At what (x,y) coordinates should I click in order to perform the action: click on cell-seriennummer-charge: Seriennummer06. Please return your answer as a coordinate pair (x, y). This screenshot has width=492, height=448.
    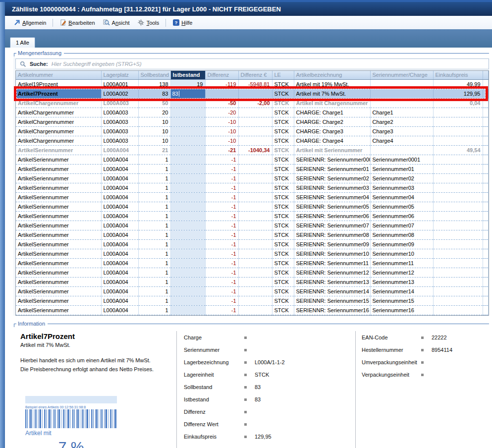
    Looking at the image, I should click on (401, 216).